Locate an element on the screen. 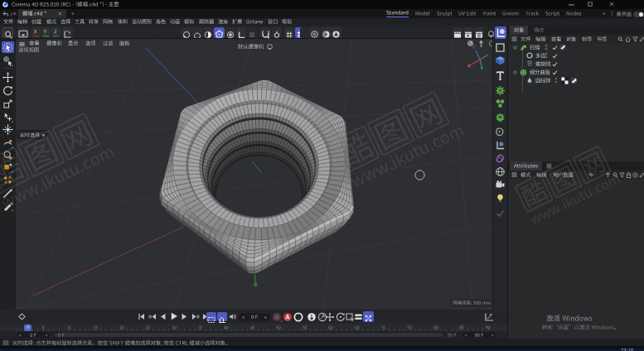  om-edit-icon is located at coordinates (642, 40).